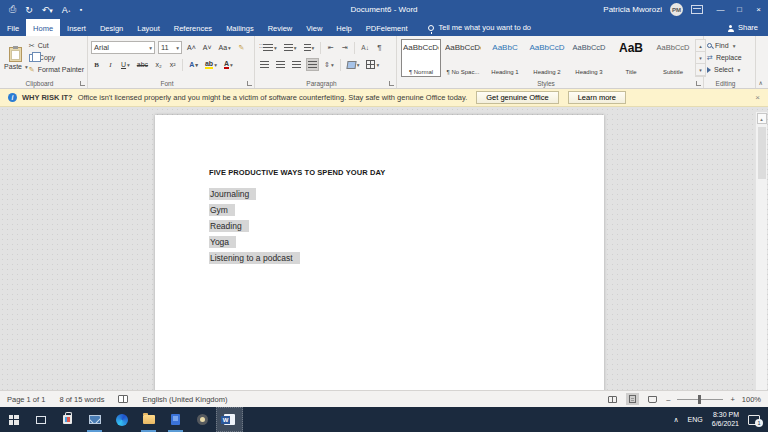  Describe the element at coordinates (676, 10) in the screenshot. I see `avatar: PM` at that location.